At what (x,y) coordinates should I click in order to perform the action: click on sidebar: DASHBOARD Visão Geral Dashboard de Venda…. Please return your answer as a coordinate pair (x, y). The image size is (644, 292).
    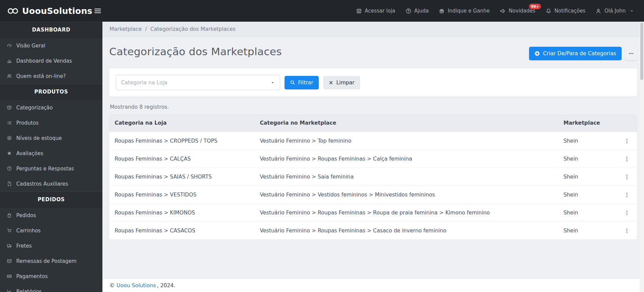
    Looking at the image, I should click on (51, 157).